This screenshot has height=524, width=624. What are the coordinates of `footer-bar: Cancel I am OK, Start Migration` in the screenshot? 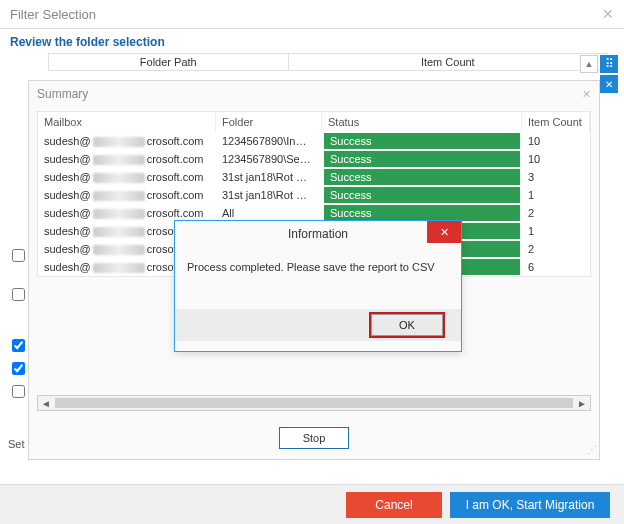 It's located at (312, 504).